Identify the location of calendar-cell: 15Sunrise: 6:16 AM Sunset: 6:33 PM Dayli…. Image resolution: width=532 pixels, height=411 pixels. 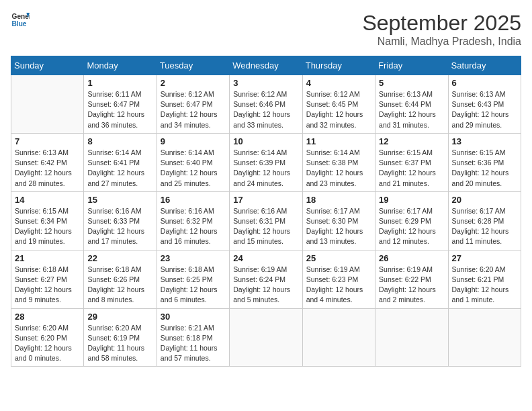
(120, 220).